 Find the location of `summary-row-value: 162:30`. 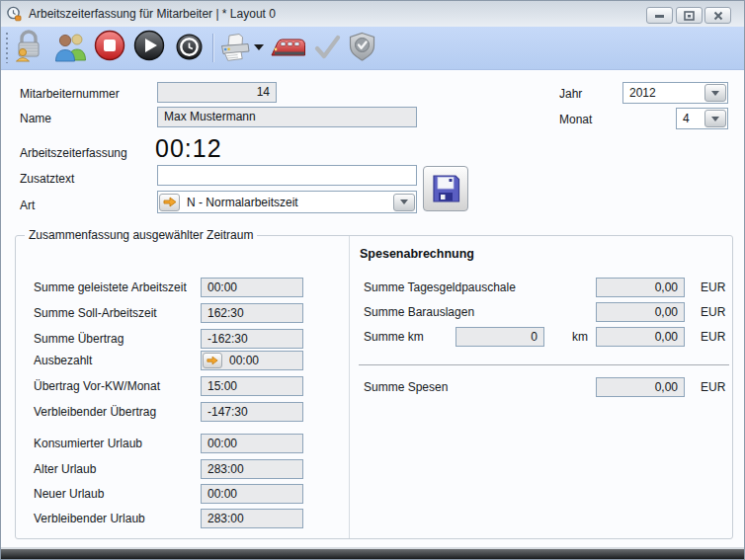

summary-row-value: 162:30 is located at coordinates (252, 313).